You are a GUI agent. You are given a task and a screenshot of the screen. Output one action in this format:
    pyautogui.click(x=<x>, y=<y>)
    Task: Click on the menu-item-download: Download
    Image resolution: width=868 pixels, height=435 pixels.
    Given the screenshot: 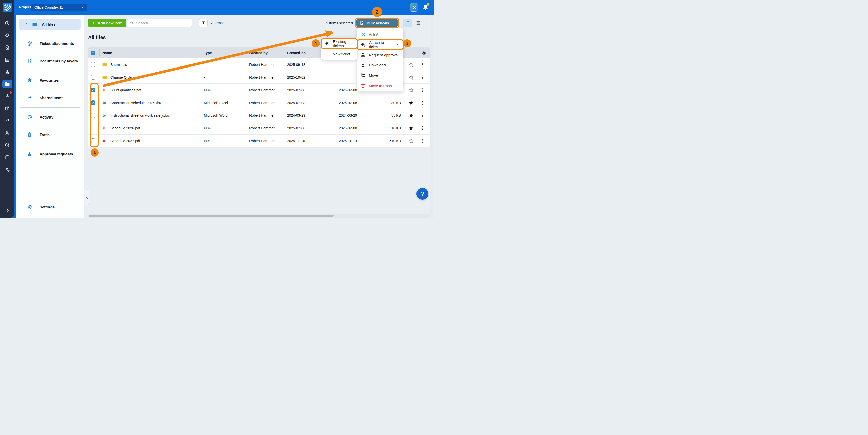 What is the action you would take?
    pyautogui.click(x=380, y=65)
    